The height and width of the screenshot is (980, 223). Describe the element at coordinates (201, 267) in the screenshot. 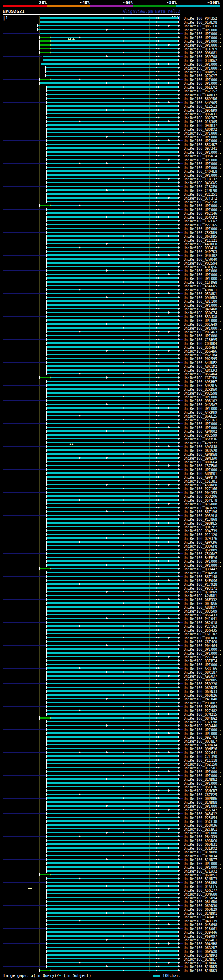

I see `hit-label: UniRef100_A3FQ56` at that location.